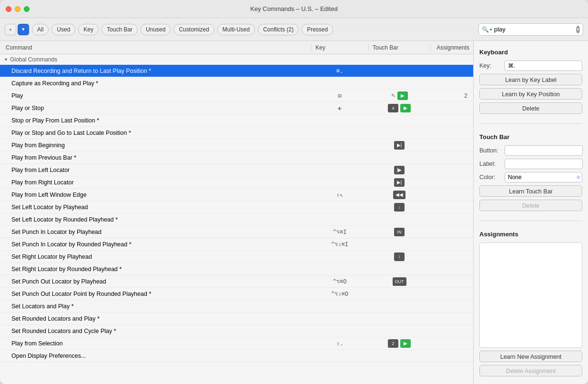 The image size is (588, 384). I want to click on row-key: ⬖, so click(340, 108).